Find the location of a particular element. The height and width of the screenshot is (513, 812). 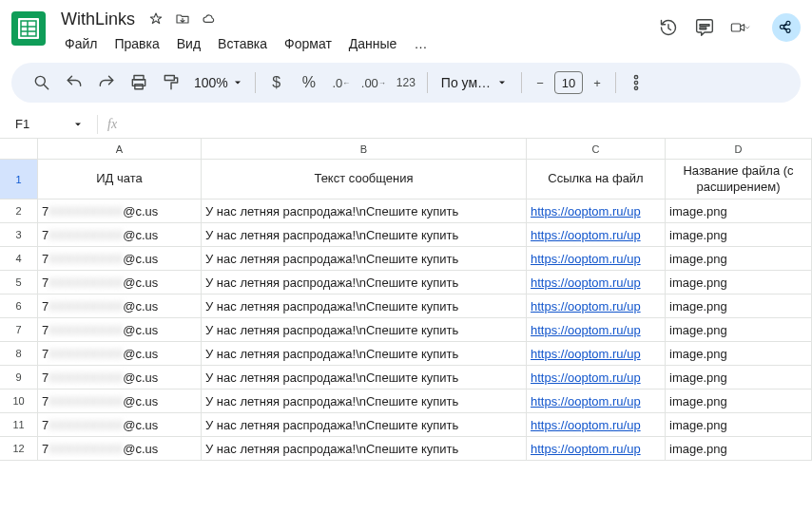

select-all-corner is located at coordinates (19, 149).